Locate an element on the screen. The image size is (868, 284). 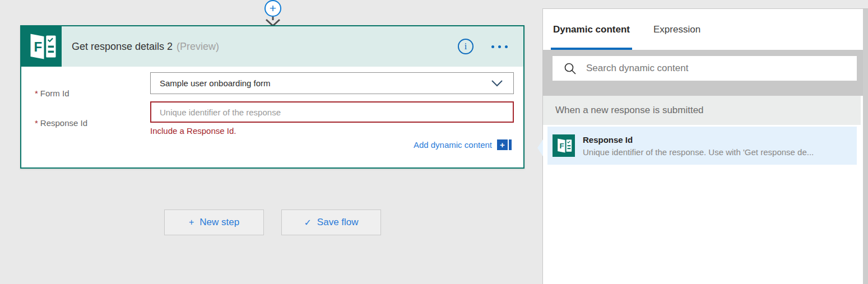
panel-scrollbar is located at coordinates (865, 147).